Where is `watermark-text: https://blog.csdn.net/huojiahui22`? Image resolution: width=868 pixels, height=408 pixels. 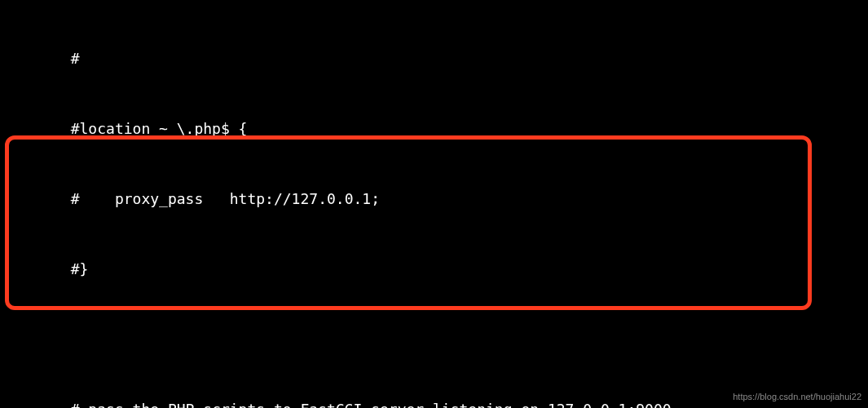
watermark-text: https://blog.csdn.net/huojiahui22 is located at coordinates (797, 397).